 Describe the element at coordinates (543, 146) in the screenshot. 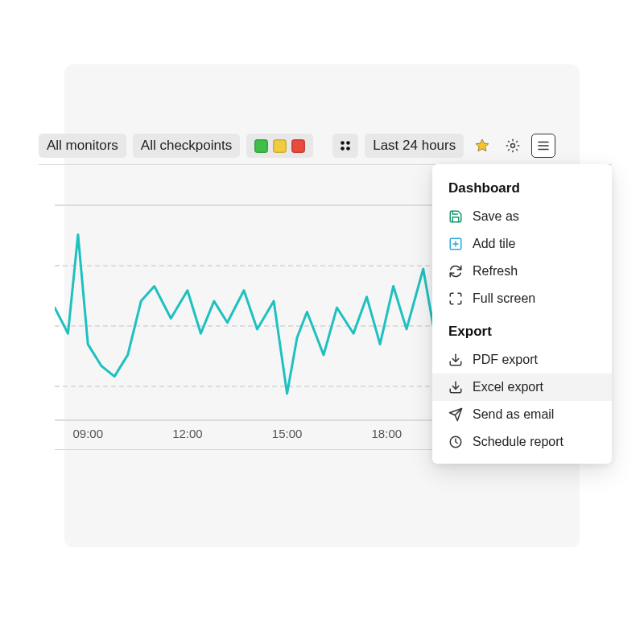

I see `hamburger-icon` at that location.